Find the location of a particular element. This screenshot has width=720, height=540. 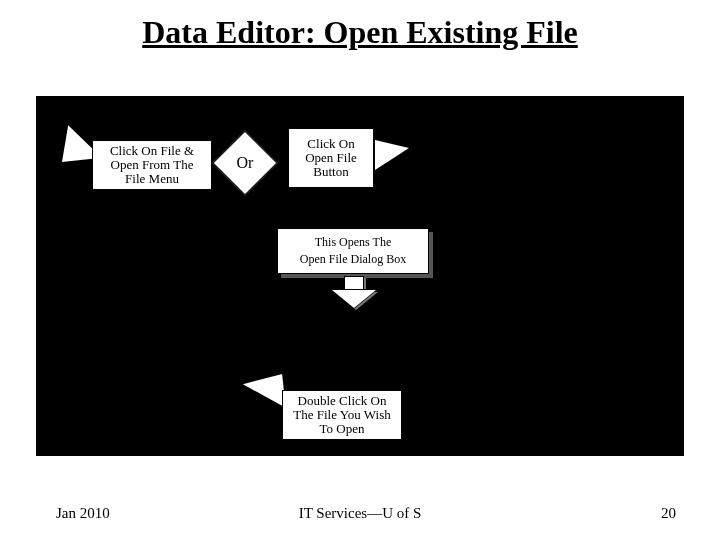

result-line-1: This Opens The is located at coordinates (353, 242).